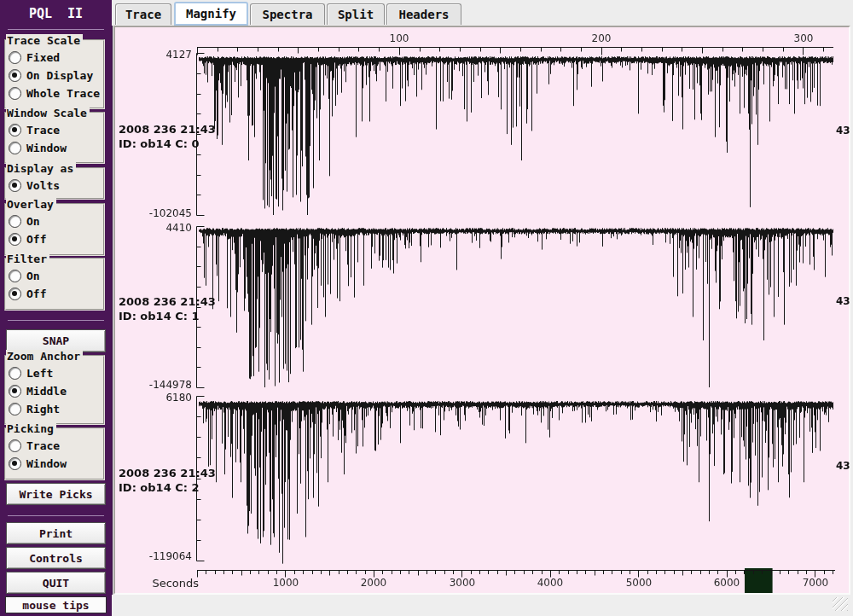 This screenshot has width=853, height=616. What do you see at coordinates (286, 583) in the screenshot?
I see `bottom-axis-tick-label: 1000` at bounding box center [286, 583].